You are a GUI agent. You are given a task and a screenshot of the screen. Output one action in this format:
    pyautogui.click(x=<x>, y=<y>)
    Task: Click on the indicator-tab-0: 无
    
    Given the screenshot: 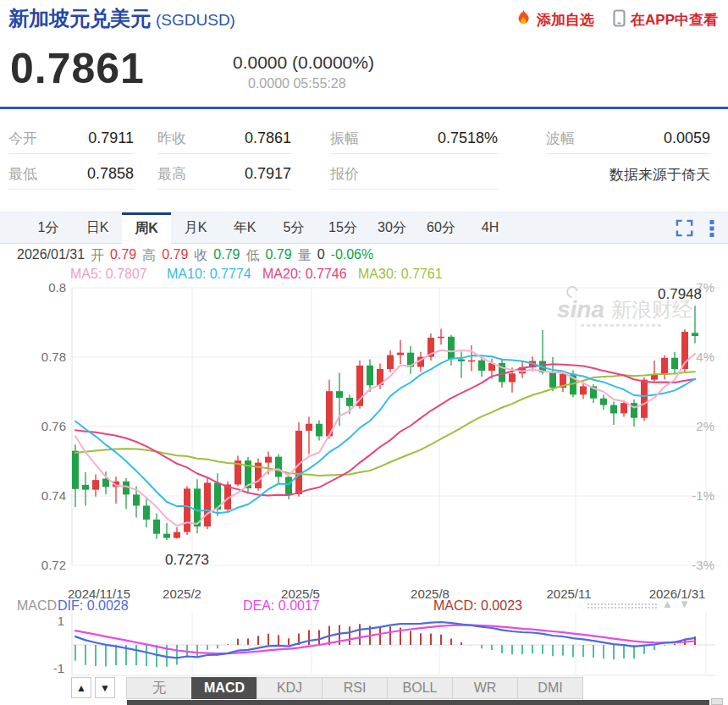 What is the action you would take?
    pyautogui.click(x=159, y=688)
    